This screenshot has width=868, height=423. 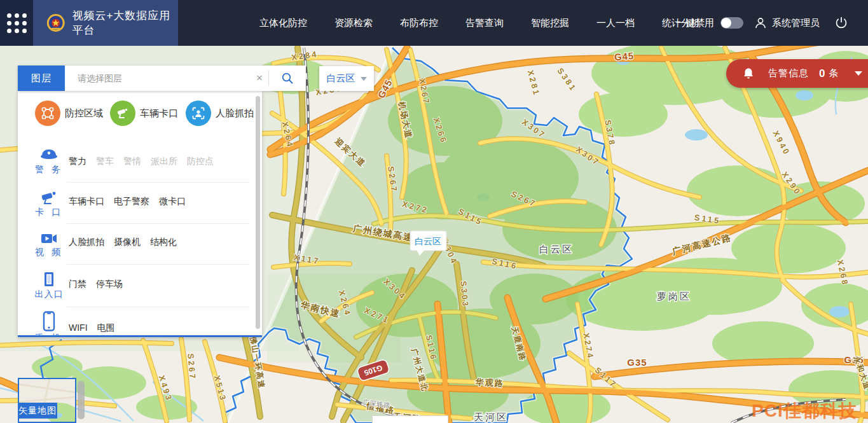 I want to click on category-label: 视 频, so click(x=49, y=253).